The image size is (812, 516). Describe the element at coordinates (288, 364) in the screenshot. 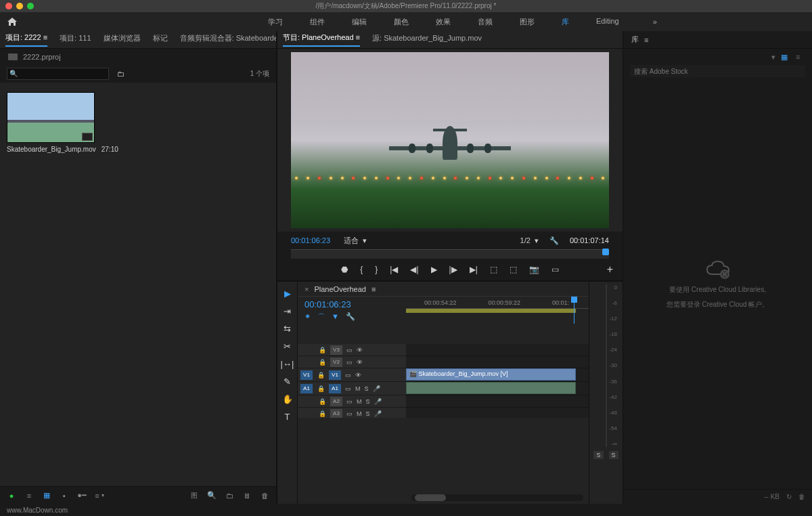

I see `slip-tool: |↔|` at that location.